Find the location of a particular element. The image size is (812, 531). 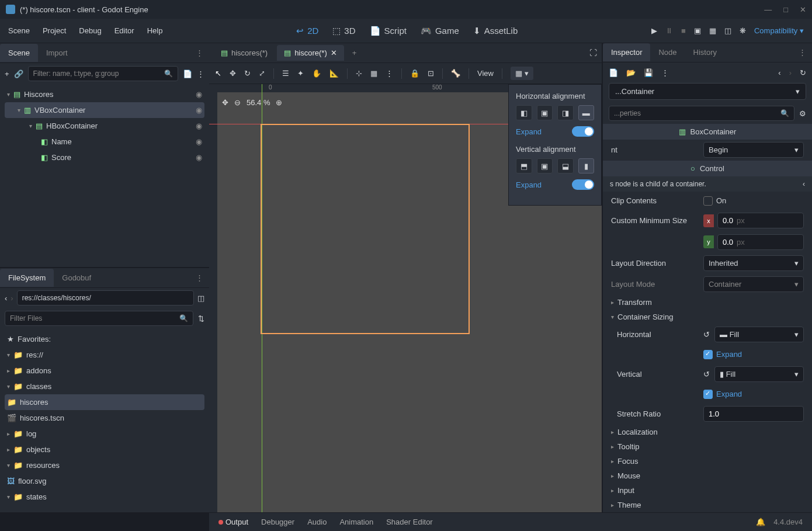

group-tooltip: ▸Tooltip is located at coordinates (707, 446).